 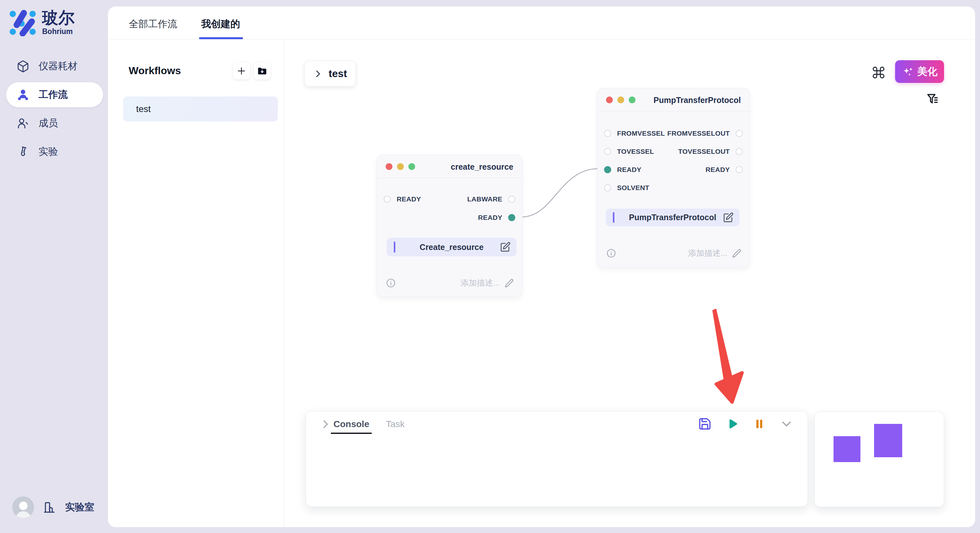 I want to click on package-icon, so click(x=23, y=67).